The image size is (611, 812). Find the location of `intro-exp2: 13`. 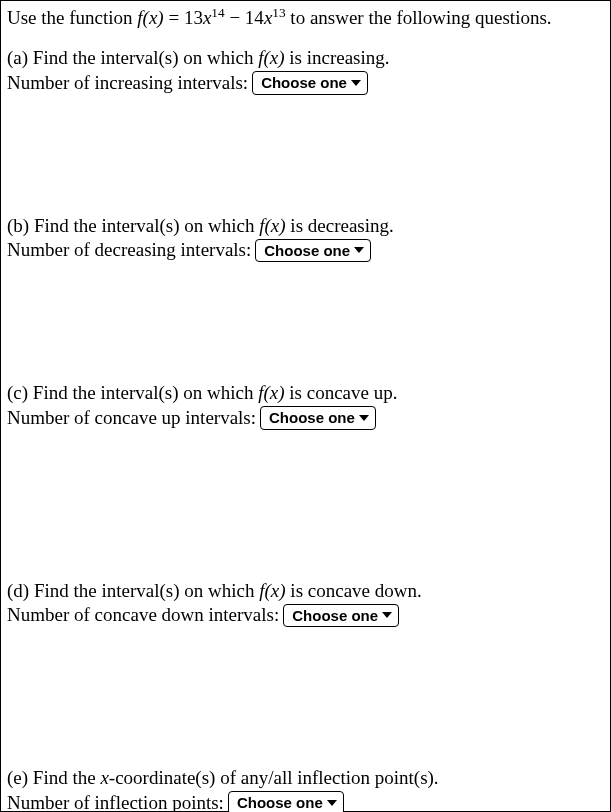

intro-exp2: 13 is located at coordinates (278, 12).